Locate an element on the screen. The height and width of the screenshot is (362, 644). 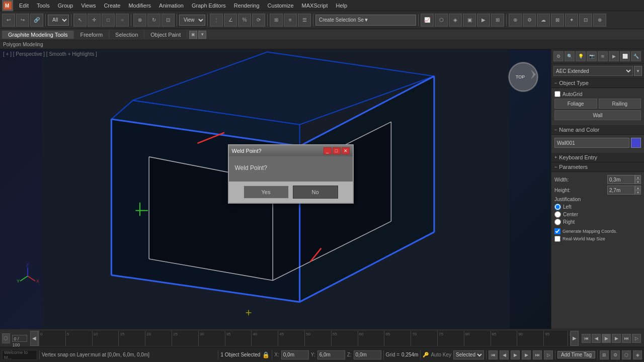
angle-snap: ∠ is located at coordinates (230, 20).